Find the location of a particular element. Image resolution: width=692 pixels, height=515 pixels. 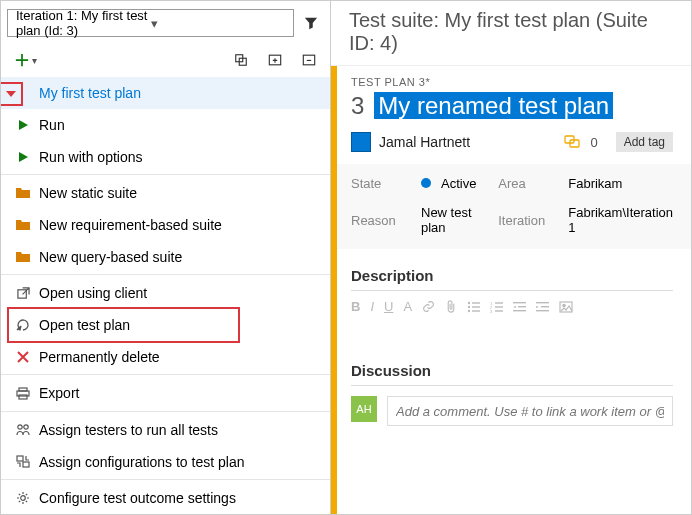

underline-icon: U is located at coordinates (388, 306).